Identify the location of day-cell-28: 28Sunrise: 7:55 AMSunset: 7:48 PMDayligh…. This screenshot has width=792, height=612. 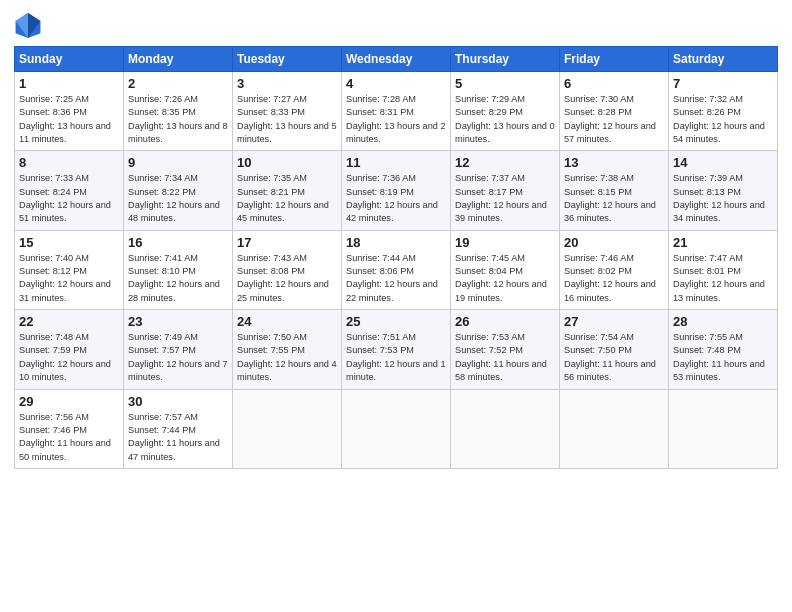
(724, 350).